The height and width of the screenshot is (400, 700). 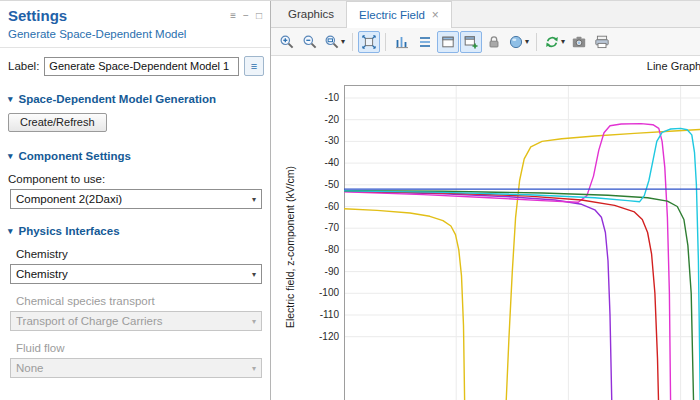 I want to click on y-axis-tick-label: -70, so click(x=319, y=228).